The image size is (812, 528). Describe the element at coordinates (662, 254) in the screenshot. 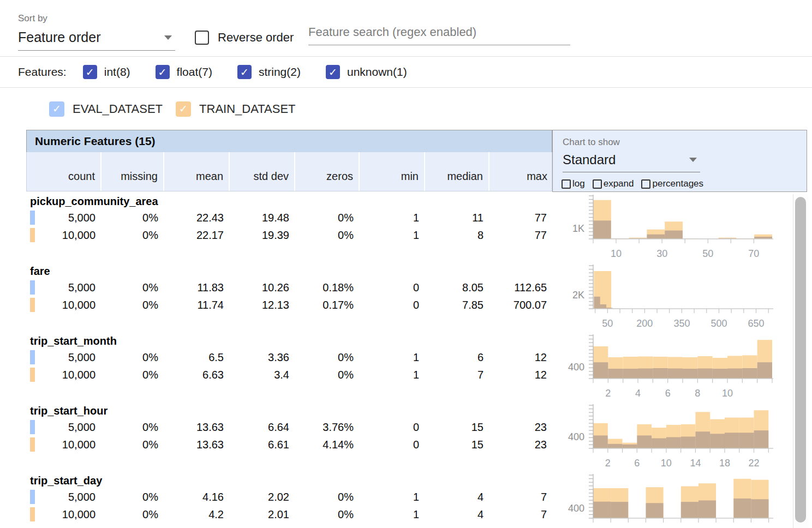

I see `x-axis-tick-label: 30` at that location.